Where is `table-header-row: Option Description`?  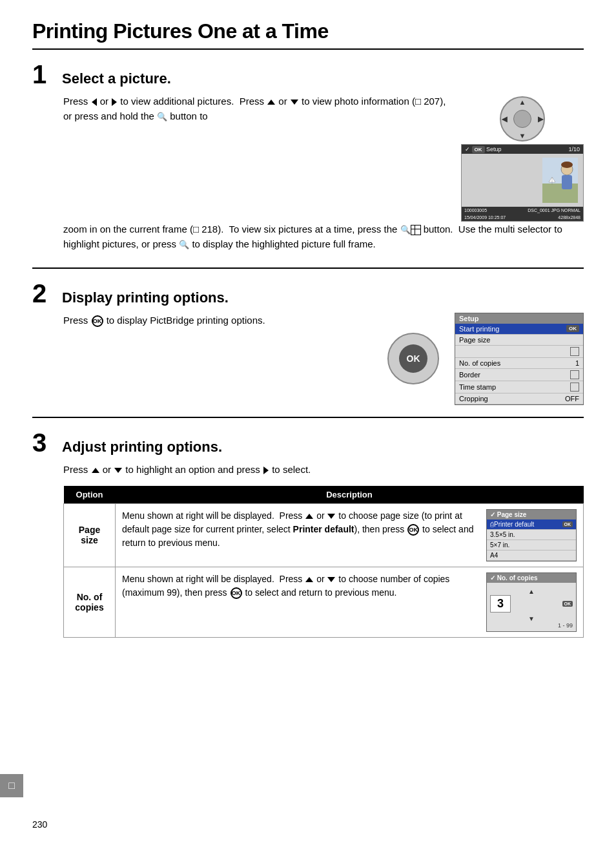
table-header-row: Option Description is located at coordinates (324, 495).